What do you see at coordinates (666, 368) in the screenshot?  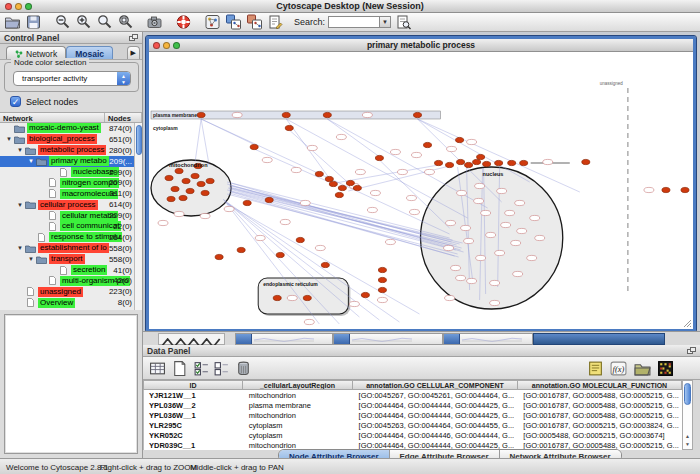 I see `matrix-icon` at bounding box center [666, 368].